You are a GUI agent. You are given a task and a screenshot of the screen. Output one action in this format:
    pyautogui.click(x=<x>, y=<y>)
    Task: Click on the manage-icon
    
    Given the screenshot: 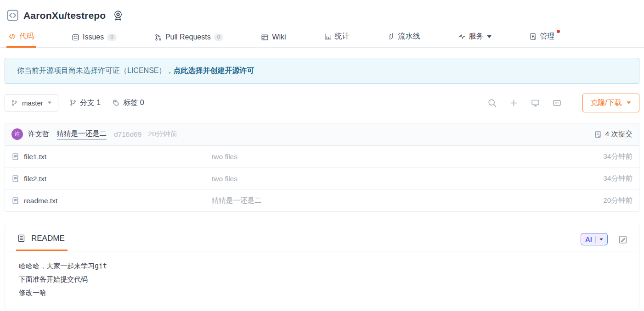 What is the action you would take?
    pyautogui.click(x=533, y=37)
    